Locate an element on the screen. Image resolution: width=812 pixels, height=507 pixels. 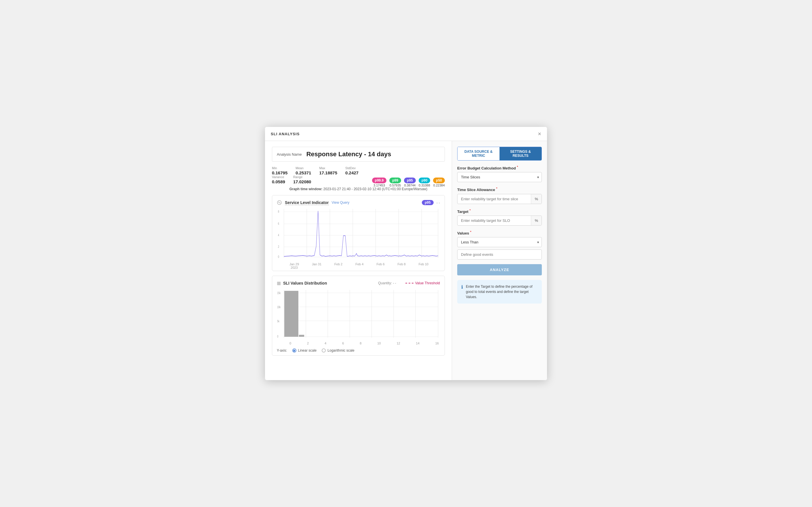
analysis-name-value: Response Latency - 14 days is located at coordinates (349, 154).